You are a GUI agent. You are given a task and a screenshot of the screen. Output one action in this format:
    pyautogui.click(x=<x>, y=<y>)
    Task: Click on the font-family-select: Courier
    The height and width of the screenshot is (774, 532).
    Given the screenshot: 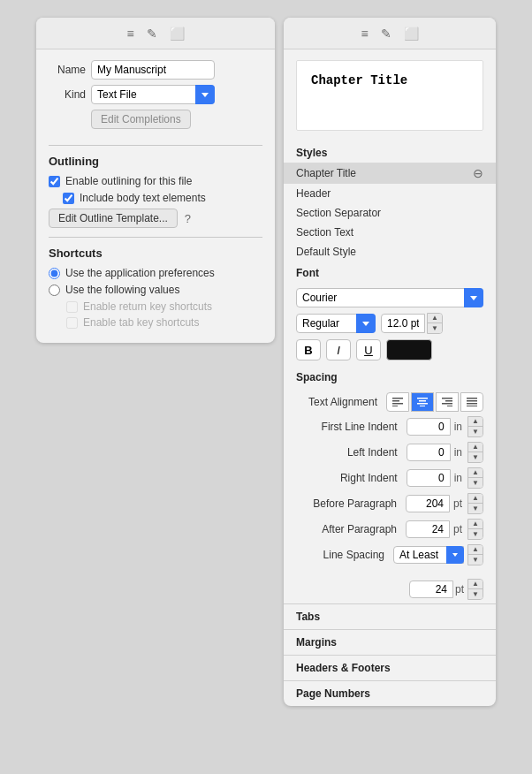 What is the action you would take?
    pyautogui.click(x=390, y=298)
    